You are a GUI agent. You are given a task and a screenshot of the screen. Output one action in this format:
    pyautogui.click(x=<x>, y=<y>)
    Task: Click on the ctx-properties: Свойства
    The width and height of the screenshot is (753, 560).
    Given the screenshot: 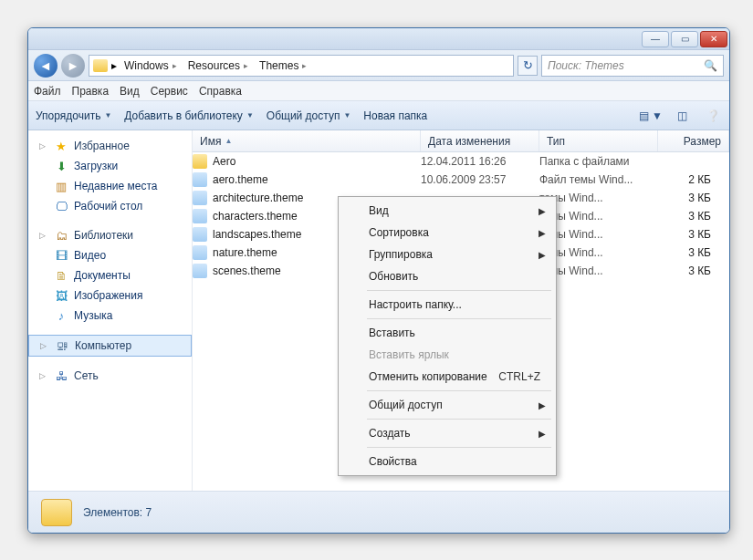 What is the action you would take?
    pyautogui.click(x=447, y=461)
    